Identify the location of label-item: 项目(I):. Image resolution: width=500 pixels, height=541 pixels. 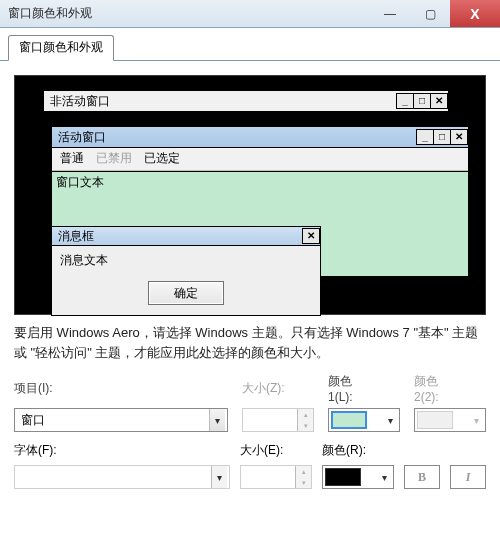
(121, 388).